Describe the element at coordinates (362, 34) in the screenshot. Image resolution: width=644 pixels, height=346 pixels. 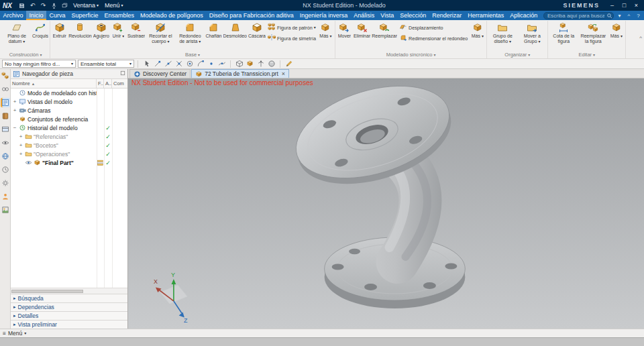
I see `ribbon-button-eliminar: Eliminar` at that location.